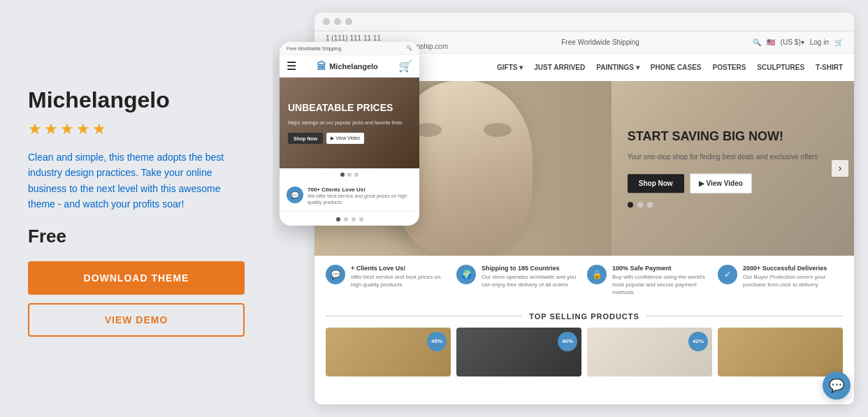  What do you see at coordinates (793, 277) in the screenshot?
I see `deliveries-text: 2000+ Successful Deliveries Our Buyer Pr…` at bounding box center [793, 277].